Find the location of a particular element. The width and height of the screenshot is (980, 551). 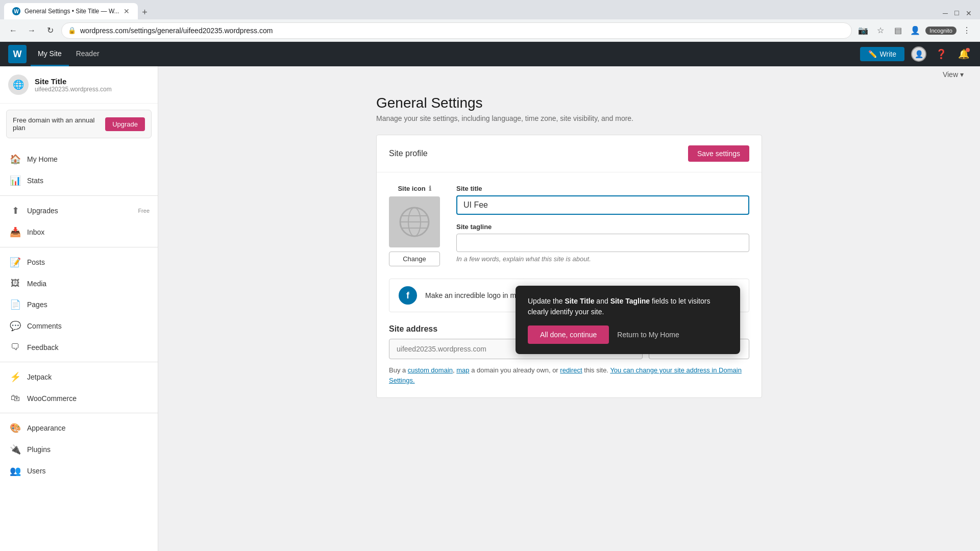

profile-icon: 👤 is located at coordinates (915, 31).